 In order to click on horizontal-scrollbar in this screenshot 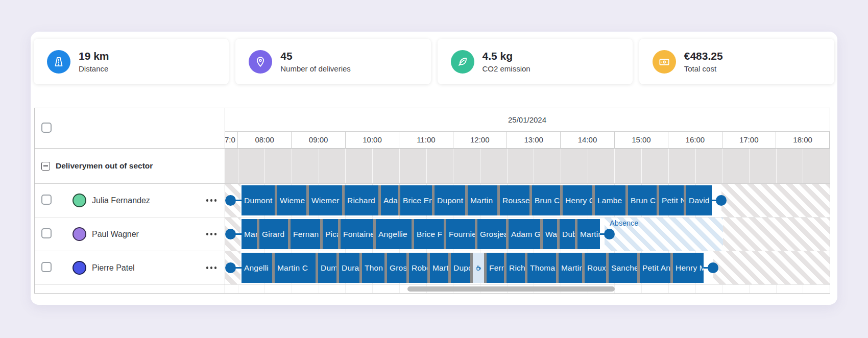, I will do `click(511, 289)`.